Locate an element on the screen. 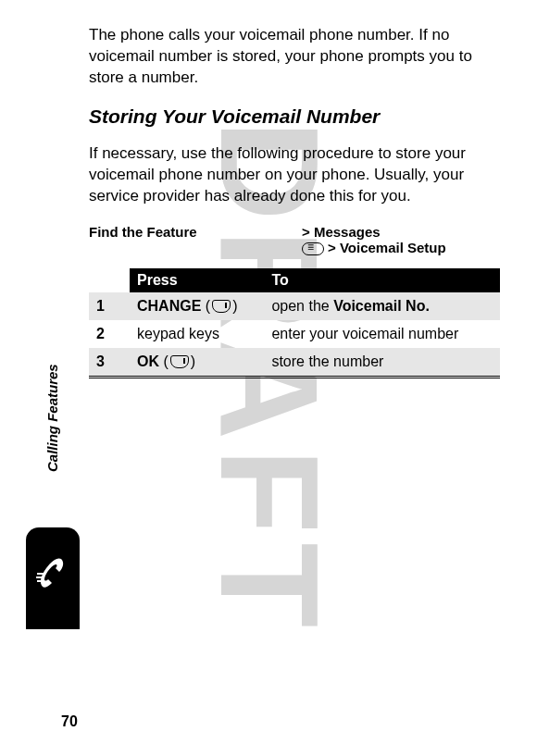  step-press: OK () is located at coordinates (196, 362).